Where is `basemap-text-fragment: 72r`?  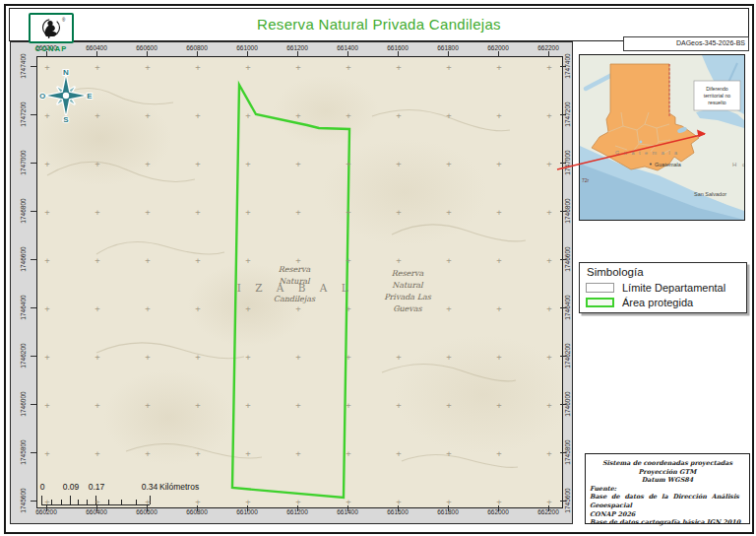
basemap-text-fragment: 72r is located at coordinates (586, 180).